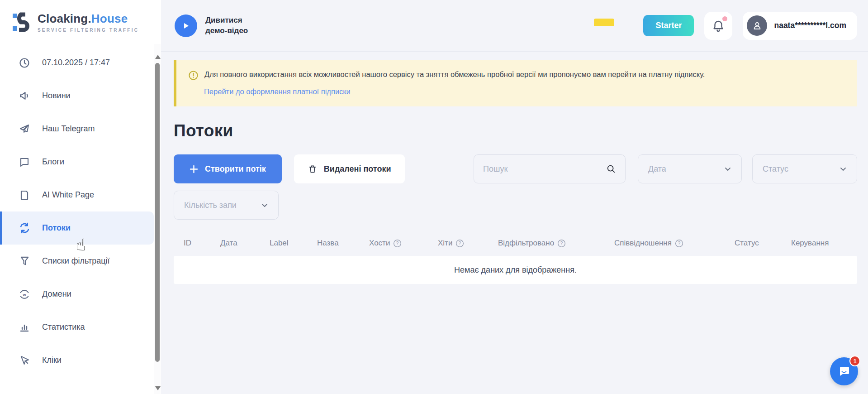 This screenshot has height=394, width=868. Describe the element at coordinates (516, 169) in the screenshot. I see `toolbar: Створити потік Видалені потоки Дата Стат…` at that location.